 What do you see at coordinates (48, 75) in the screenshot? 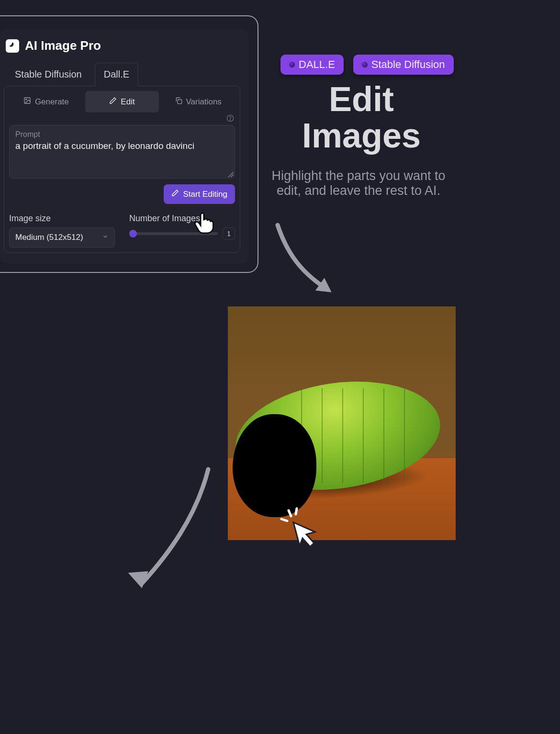
I see `tab-stable-diffusion: Stable Diffusion` at bounding box center [48, 75].